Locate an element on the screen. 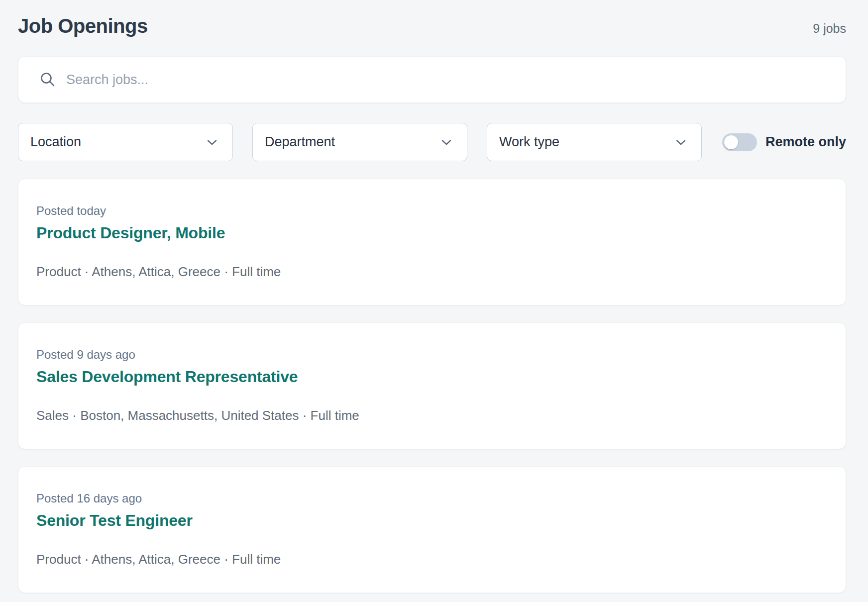  search-bar is located at coordinates (432, 80).